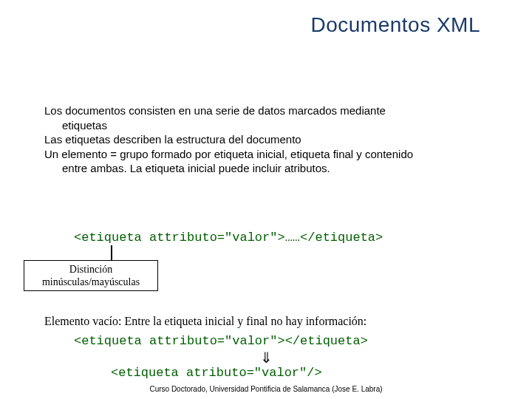 This screenshot has width=532, height=399. I want to click on slide-title: Documentos XML, so click(395, 25).